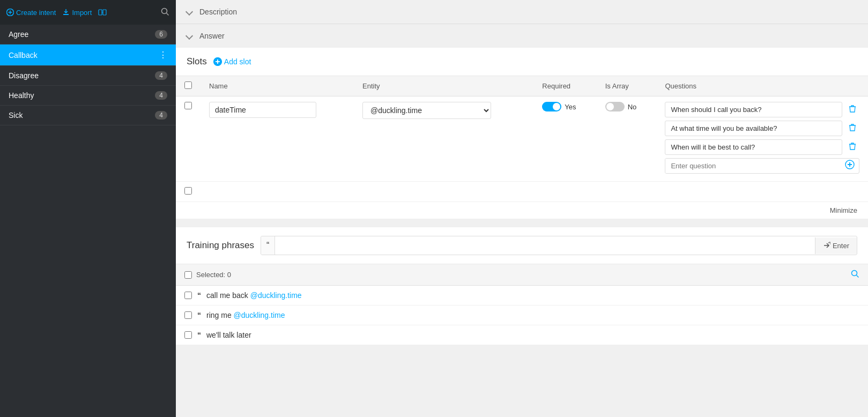 The height and width of the screenshot is (417, 868). What do you see at coordinates (220, 245) in the screenshot?
I see `training-title: Training phrases` at bounding box center [220, 245].